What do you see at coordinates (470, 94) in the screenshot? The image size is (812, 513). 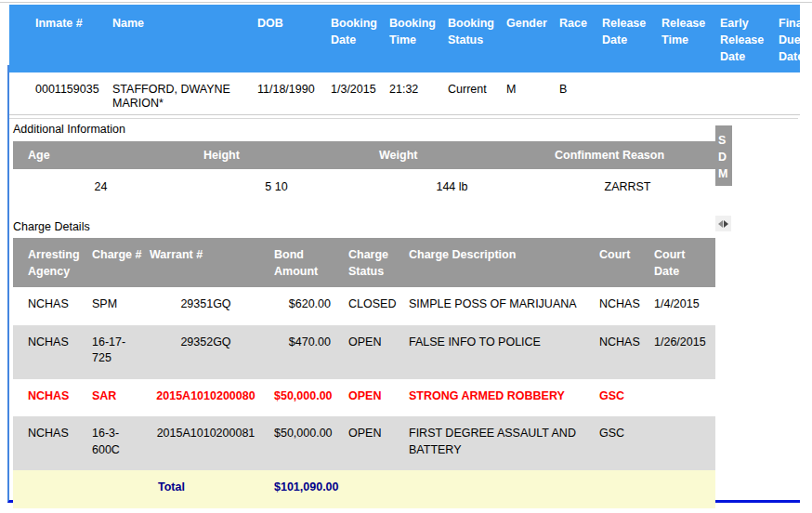 I see `cell-booking-status: Current` at bounding box center [470, 94].